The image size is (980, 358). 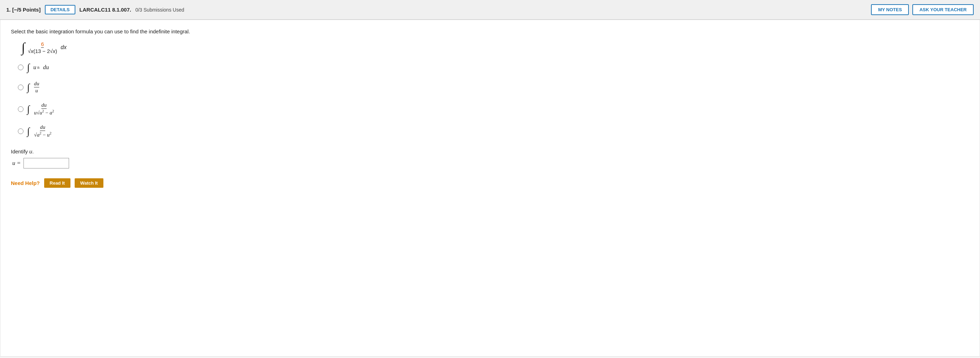 What do you see at coordinates (943, 10) in the screenshot?
I see `ask-teacher-button: ASK YOUR TEACHER` at bounding box center [943, 10].